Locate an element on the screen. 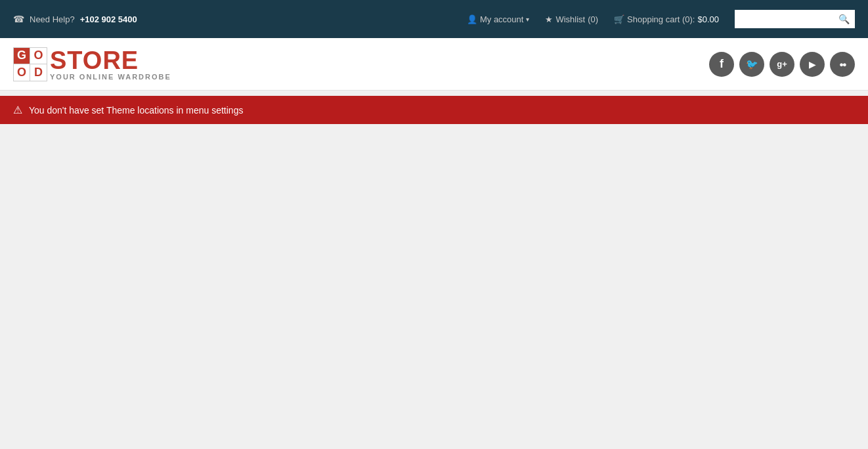 Image resolution: width=868 pixels, height=449 pixels. logo-tagline: YOUR ONLINE WARDROBE is located at coordinates (110, 77).